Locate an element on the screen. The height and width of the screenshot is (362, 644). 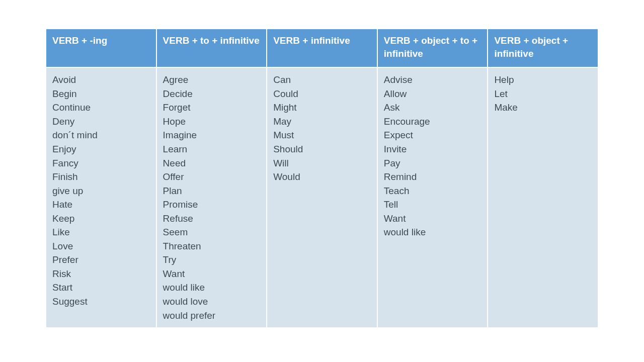
verb-item: Hate is located at coordinates (101, 205).